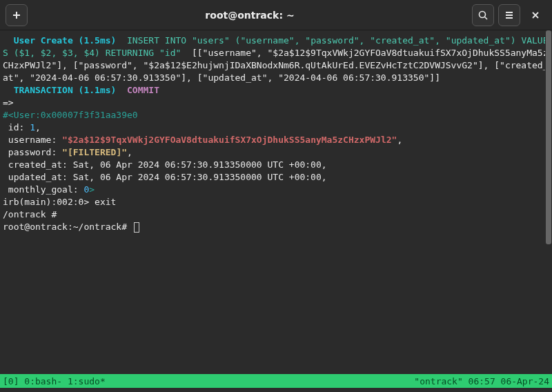  What do you see at coordinates (144, 90) in the screenshot?
I see `txn-commit: COMMIT` at bounding box center [144, 90].